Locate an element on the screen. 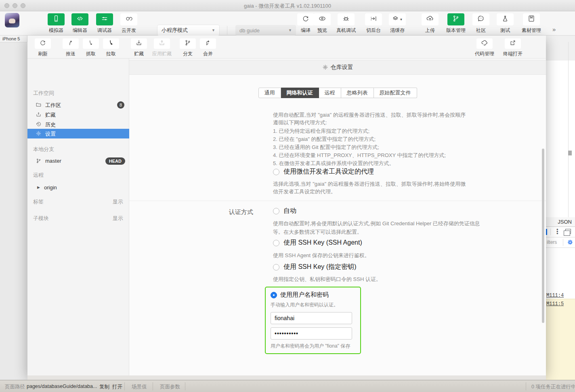  arrow-to-bar-icon is located at coordinates (374, 19).